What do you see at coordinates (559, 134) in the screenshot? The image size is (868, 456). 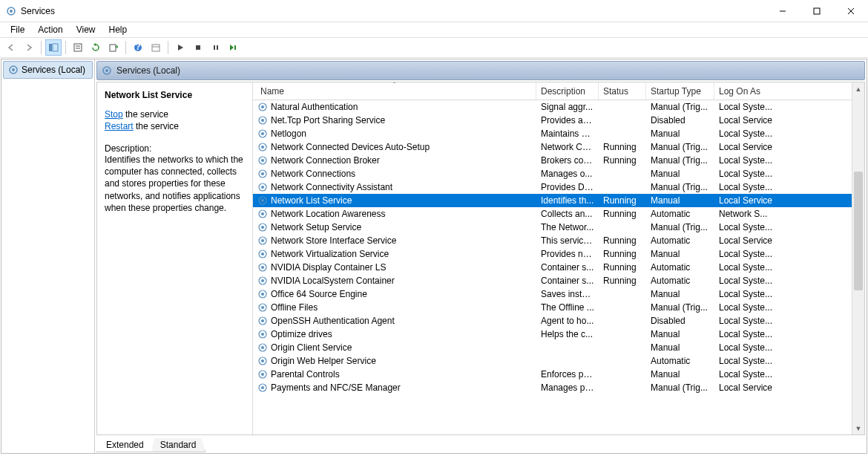 I see `table-row: NetlogonMaintains a ...ManualLocal Syste…` at bounding box center [559, 134].